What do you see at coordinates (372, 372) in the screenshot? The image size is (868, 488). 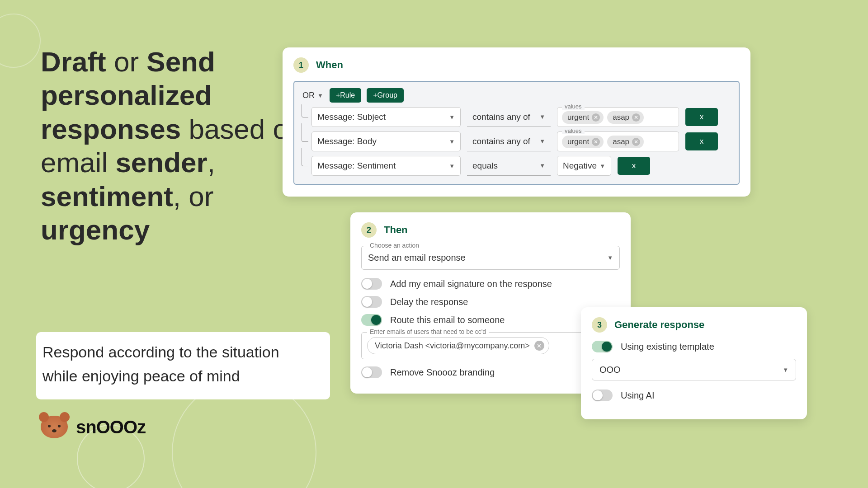 I see `toggle-branding` at bounding box center [372, 372].